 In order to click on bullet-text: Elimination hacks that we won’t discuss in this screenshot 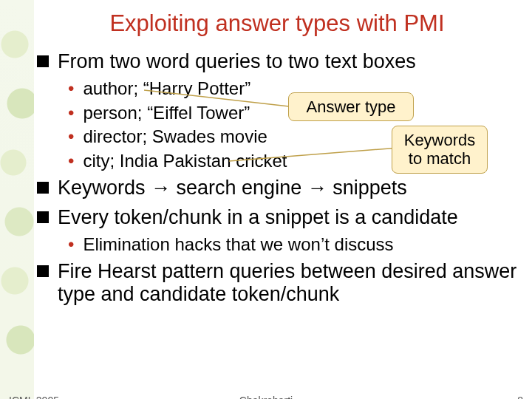, I will do `click(238, 245)`.